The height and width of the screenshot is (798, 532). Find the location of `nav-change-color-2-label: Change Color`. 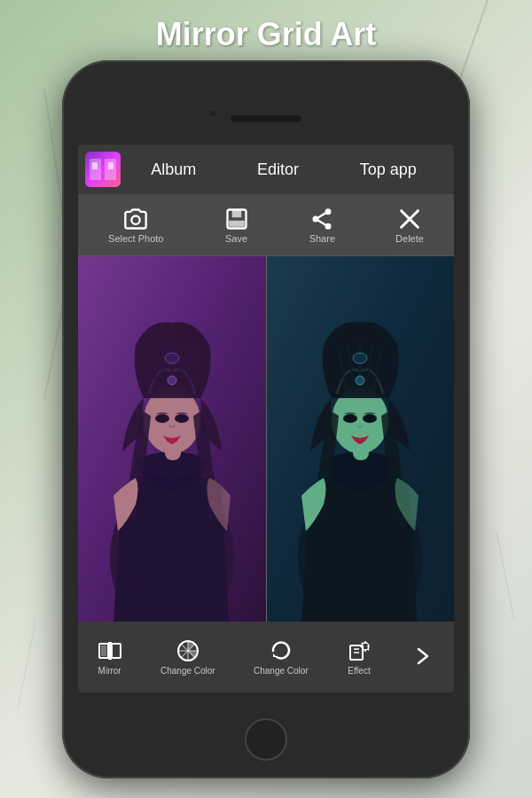

nav-change-color-2-label: Change Color is located at coordinates (281, 670).